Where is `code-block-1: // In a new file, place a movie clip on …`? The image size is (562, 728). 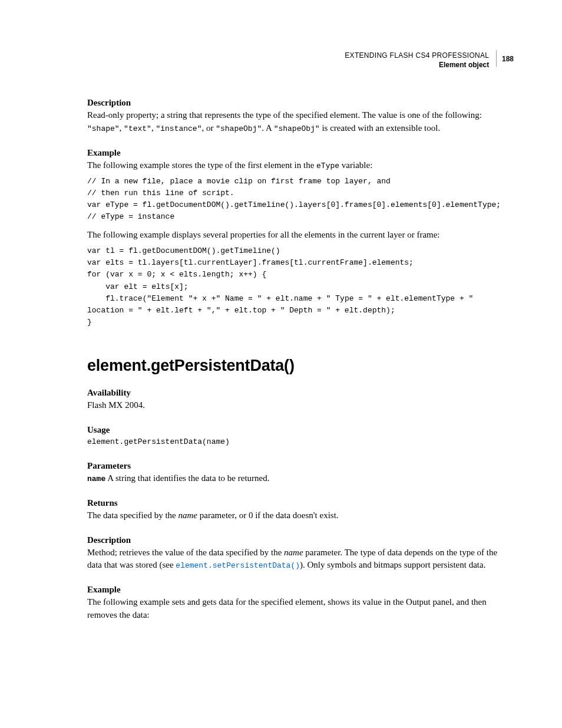 code-block-1: // In a new file, place a movie clip on … is located at coordinates (300, 199).